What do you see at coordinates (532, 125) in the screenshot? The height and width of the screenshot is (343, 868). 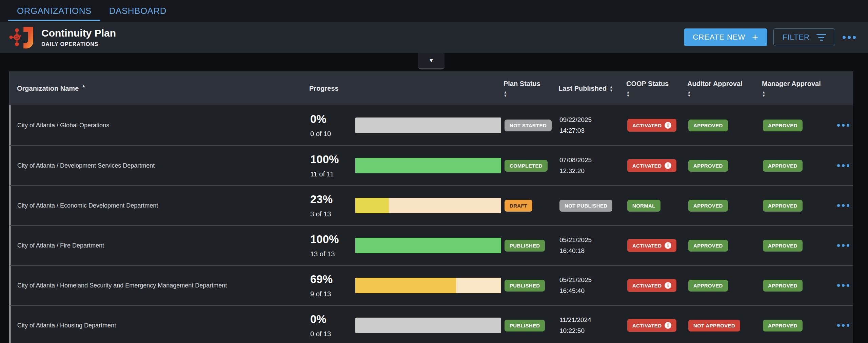 I see `plan-status-cell: NOT STARTED` at bounding box center [532, 125].